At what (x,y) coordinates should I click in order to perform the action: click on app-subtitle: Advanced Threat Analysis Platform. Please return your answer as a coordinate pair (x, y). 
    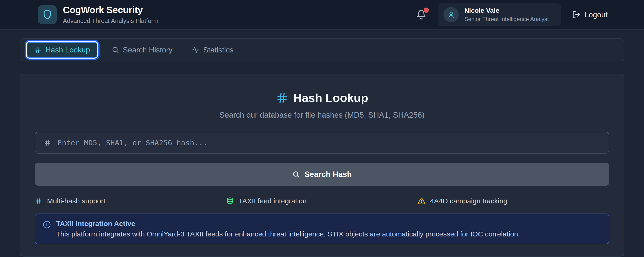
    Looking at the image, I should click on (111, 21).